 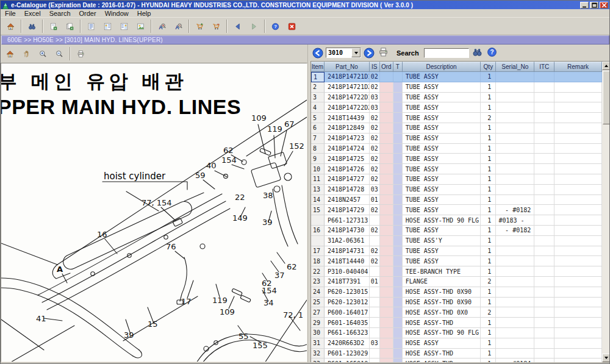 I want to click on table-row: 162418P1473002TUBE ASSY1- #0182, so click(x=456, y=230).